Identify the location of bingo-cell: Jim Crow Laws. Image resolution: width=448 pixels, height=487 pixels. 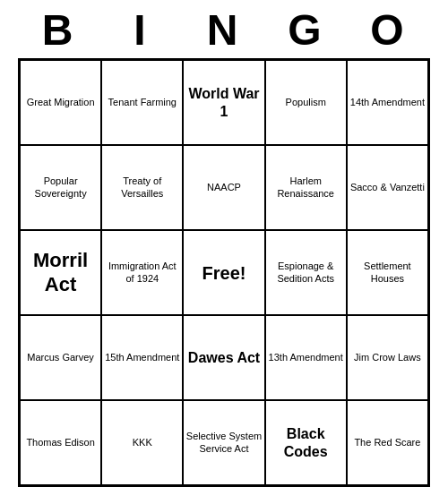
(387, 358).